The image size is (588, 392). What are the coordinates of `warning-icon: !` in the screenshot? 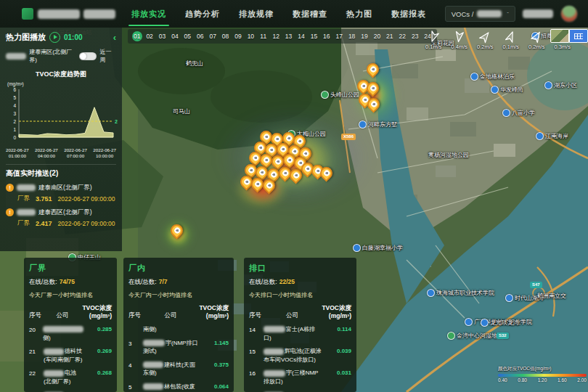 It's located at (10, 187).